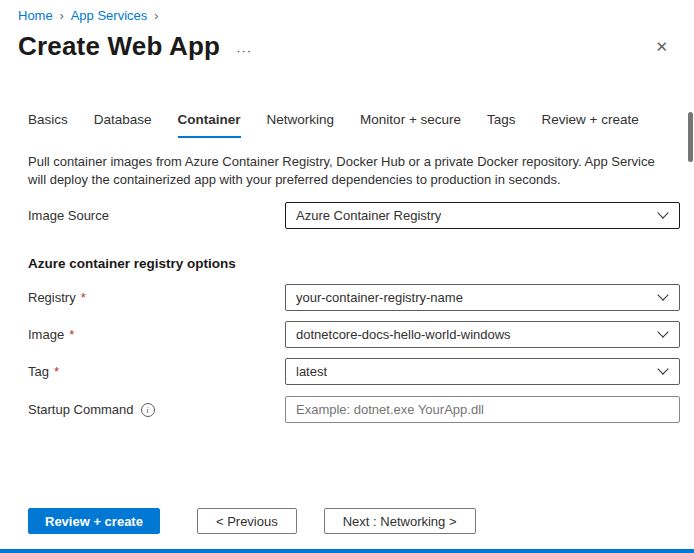  I want to click on description-text: Pull container images from Azure Contain…, so click(352, 171).